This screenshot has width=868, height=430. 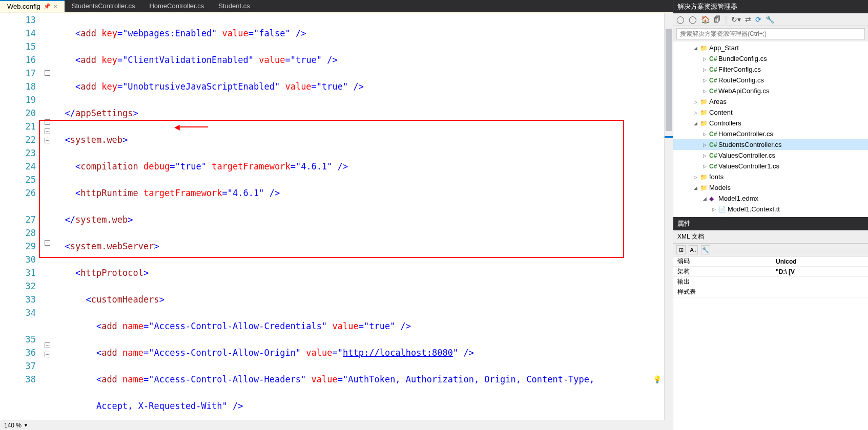 What do you see at coordinates (725, 261) in the screenshot?
I see `property-key: 编码` at bounding box center [725, 261].